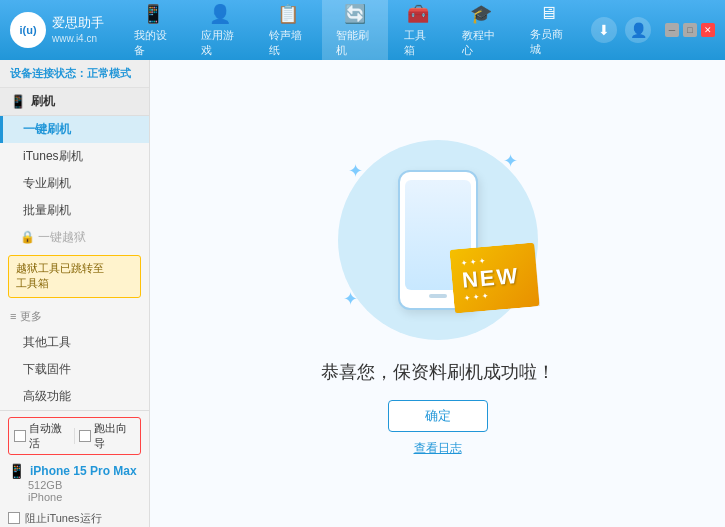 The height and width of the screenshot is (527, 725). Describe the element at coordinates (548, 32) in the screenshot. I see `tab-business: 🖥 务员商城` at that location.